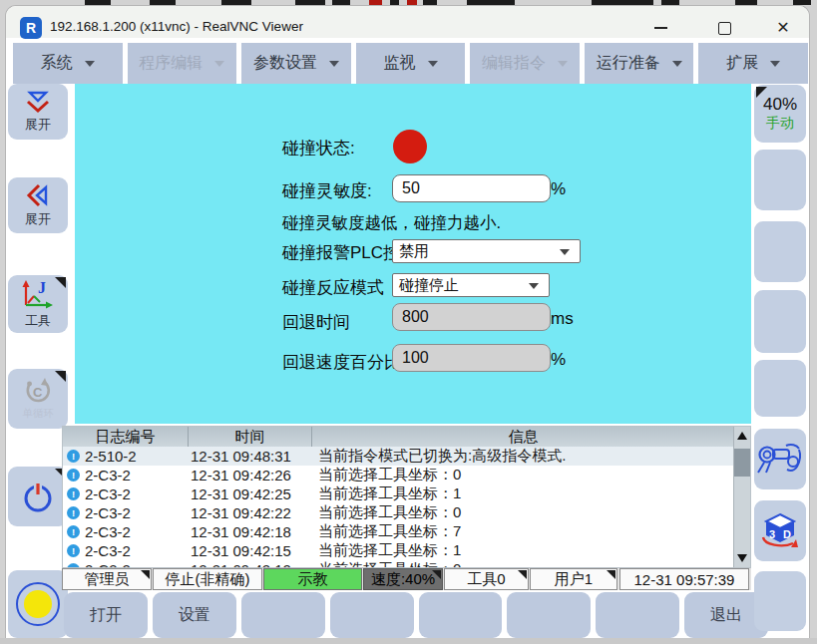  I want to click on log-time: 12-31 09:42:22, so click(250, 512).